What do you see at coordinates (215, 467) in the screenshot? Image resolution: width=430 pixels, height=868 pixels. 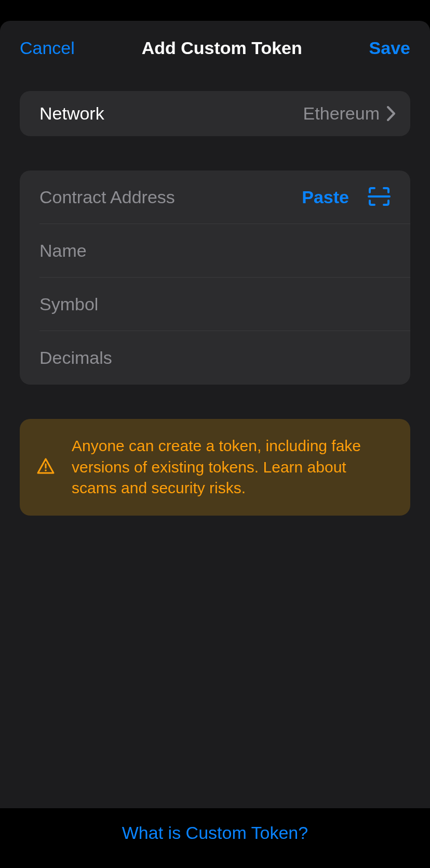 I see `warning-box: Anyone can create a token, including fak…` at bounding box center [215, 467].